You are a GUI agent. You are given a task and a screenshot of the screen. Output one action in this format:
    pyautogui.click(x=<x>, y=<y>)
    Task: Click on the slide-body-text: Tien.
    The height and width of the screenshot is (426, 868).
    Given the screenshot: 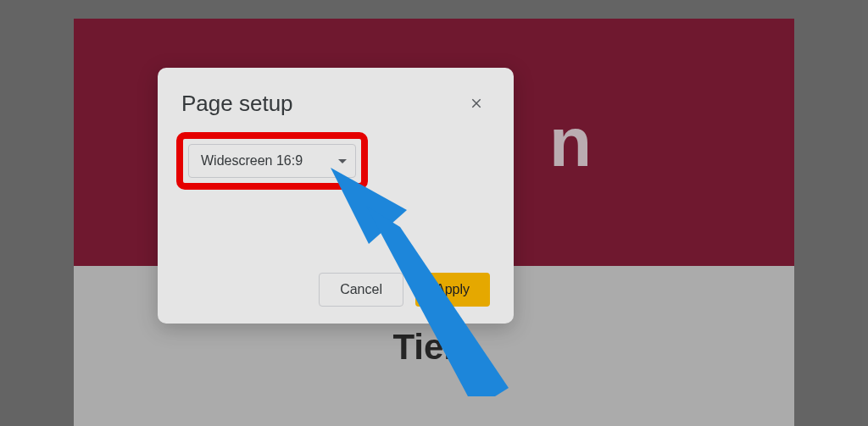 What is the action you would take?
    pyautogui.click(x=434, y=347)
    